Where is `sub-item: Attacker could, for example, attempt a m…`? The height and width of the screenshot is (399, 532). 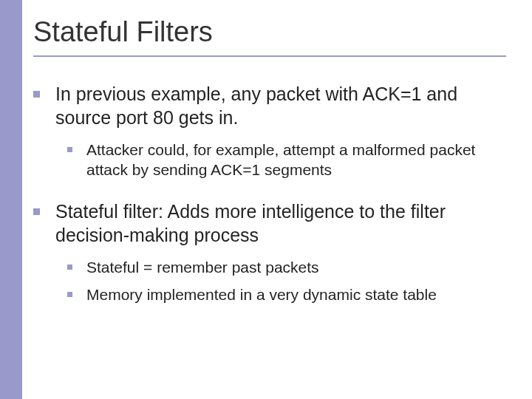 sub-item: Attacker could, for example, attempt a m… is located at coordinates (294, 160).